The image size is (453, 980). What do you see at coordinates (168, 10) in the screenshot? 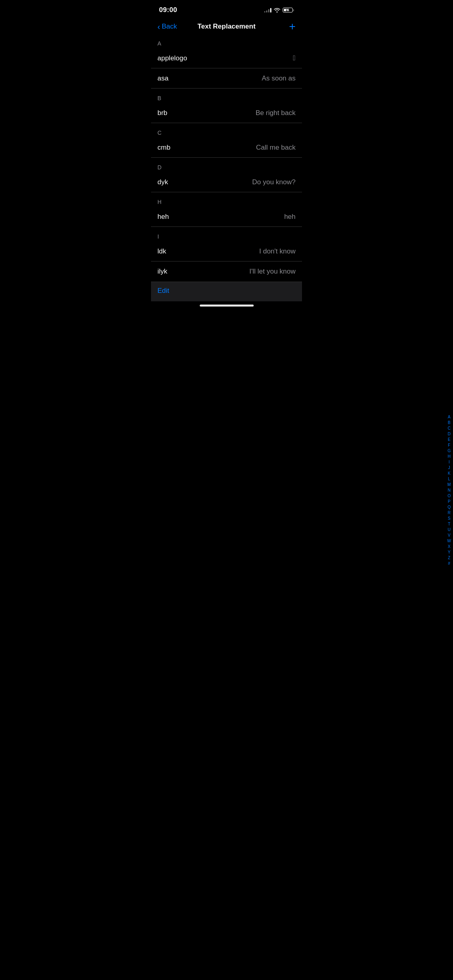
I see `status-time: 09:00` at bounding box center [168, 10].